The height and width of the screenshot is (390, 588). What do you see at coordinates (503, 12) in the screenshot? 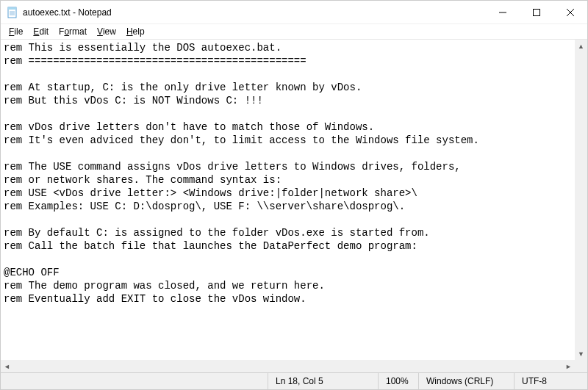
I see `minimize-button` at bounding box center [503, 12].